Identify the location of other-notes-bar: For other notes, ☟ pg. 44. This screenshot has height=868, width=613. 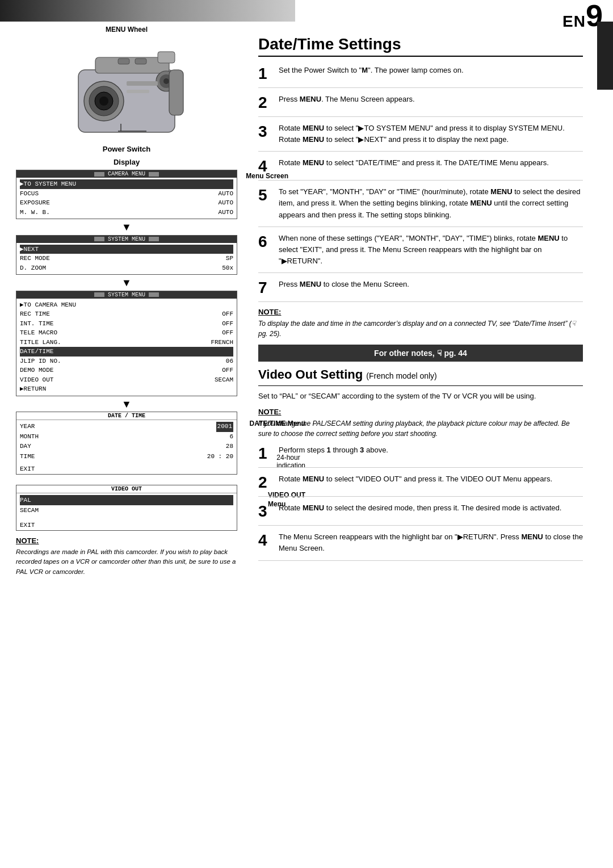
(421, 353).